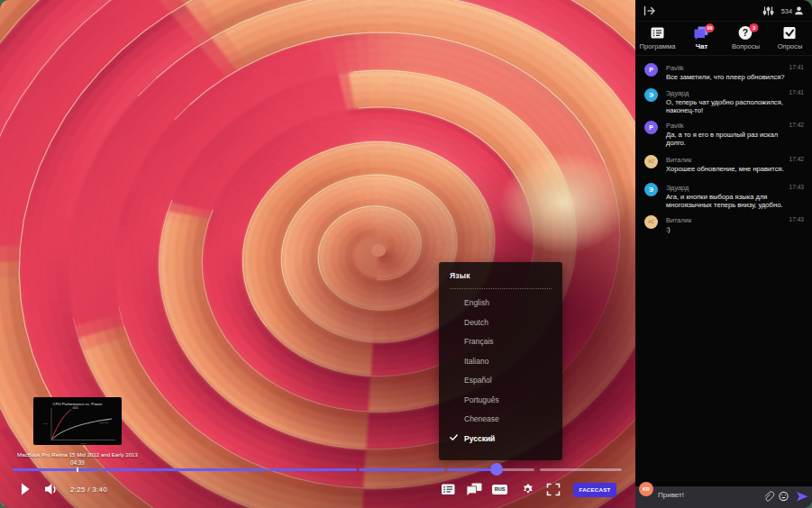 This screenshot has height=508, width=812. Describe the element at coordinates (76, 408) in the screenshot. I see `svg-text: 4600` at that location.